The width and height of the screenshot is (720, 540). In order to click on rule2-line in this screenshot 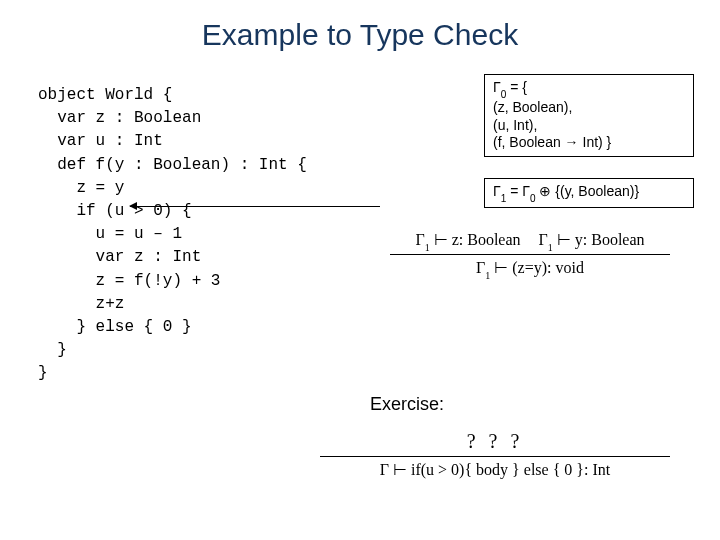, I will do `click(495, 456)`.